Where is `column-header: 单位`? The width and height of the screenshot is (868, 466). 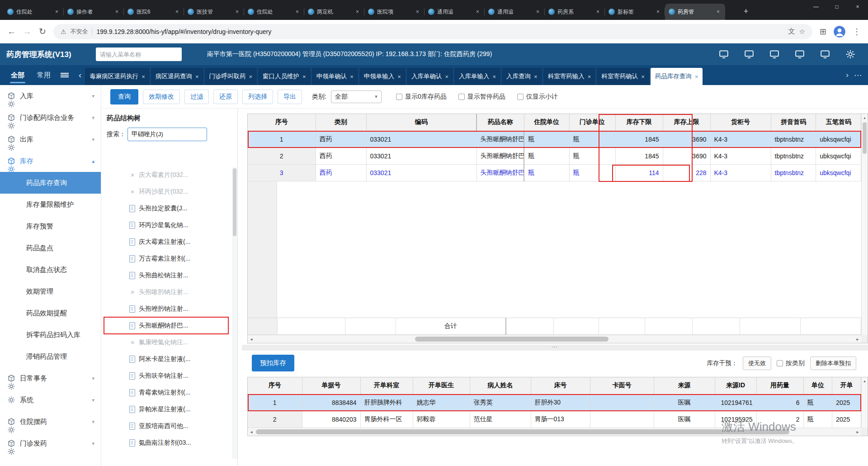
column-header: 单位 is located at coordinates (818, 385).